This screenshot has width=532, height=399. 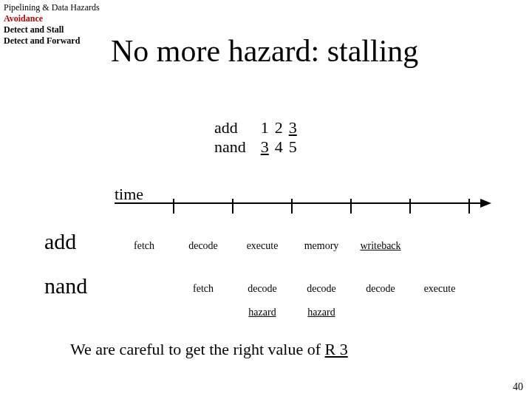 I want to click on instr-nand-r2: 4, so click(x=282, y=147).